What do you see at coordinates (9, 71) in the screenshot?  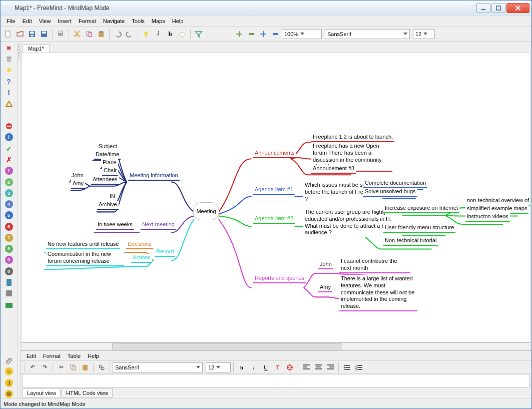 I see `bulb-icon` at bounding box center [9, 71].